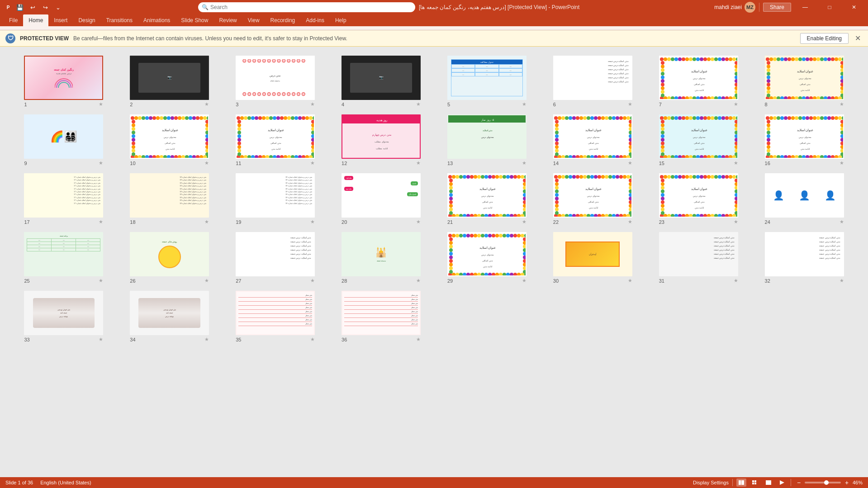 The image size is (868, 488). I want to click on tab-animations: Animations, so click(157, 20).